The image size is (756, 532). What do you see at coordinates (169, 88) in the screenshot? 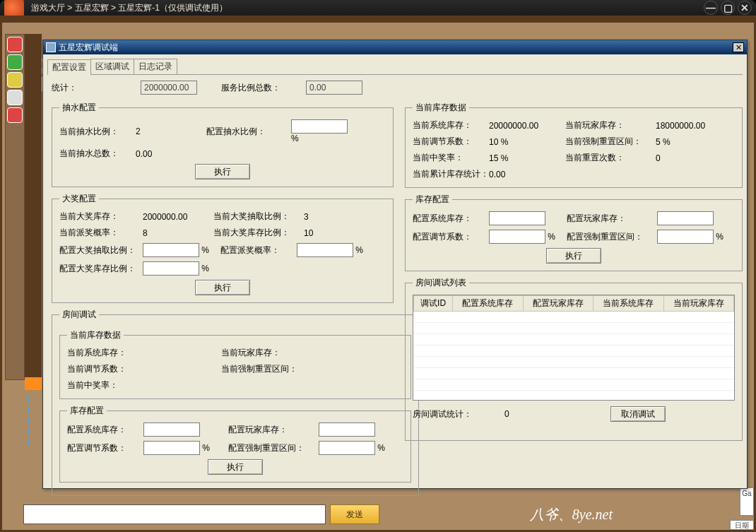
I see `stat-value: 2000000.00` at bounding box center [169, 88].